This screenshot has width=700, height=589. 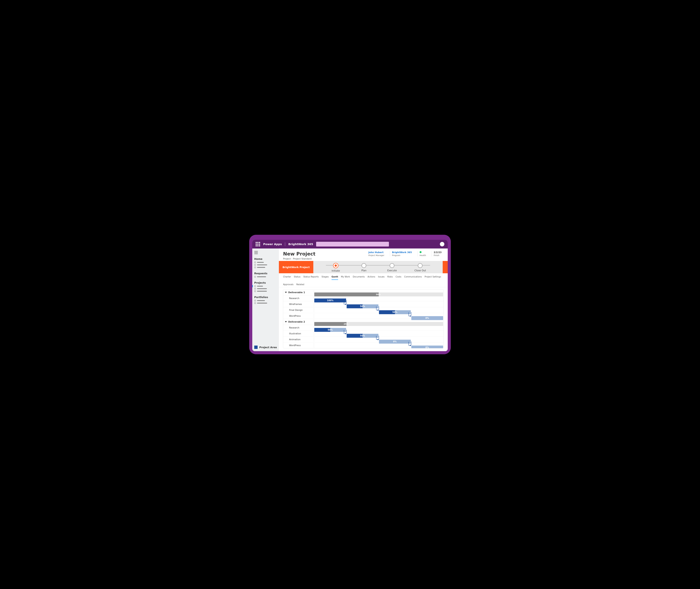 What do you see at coordinates (445, 267) in the screenshot?
I see `process-flow-next` at bounding box center [445, 267].